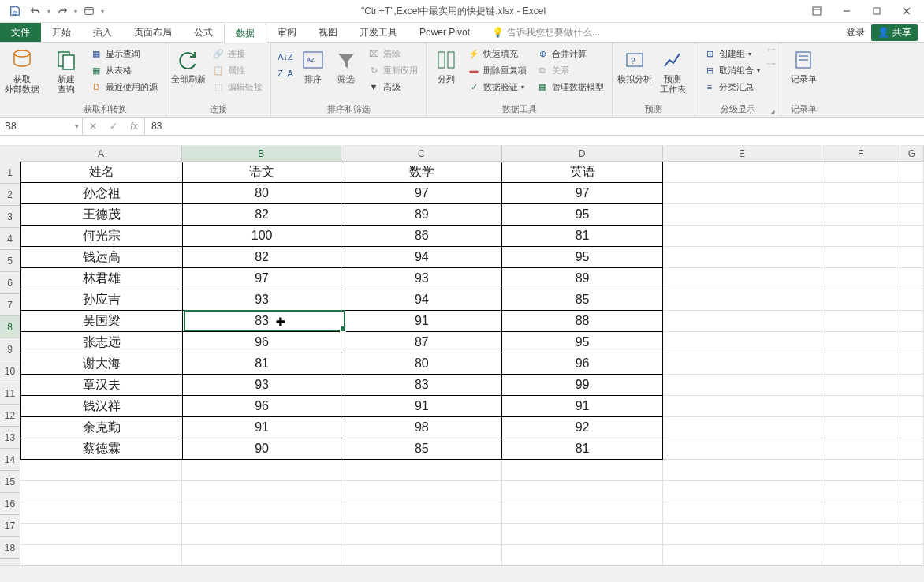 The height and width of the screenshot is (582, 924). Describe the element at coordinates (743, 470) in the screenshot. I see `cell-E15` at that location.